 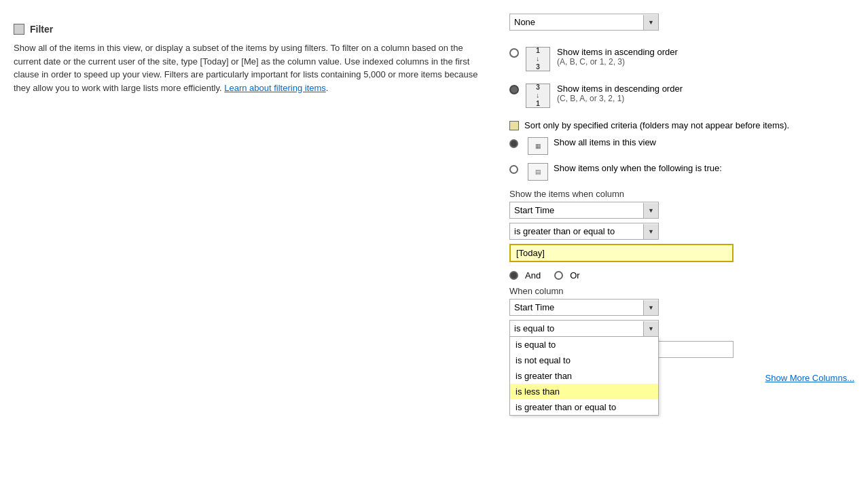 I want to click on when-column-label: When column, so click(x=682, y=291).